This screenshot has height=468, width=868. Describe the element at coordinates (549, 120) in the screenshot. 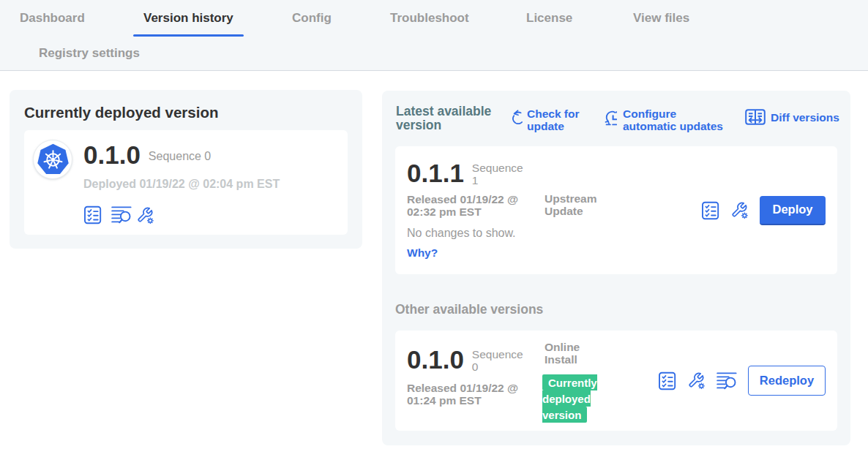

I see `check-for-update-link: Check for update` at that location.